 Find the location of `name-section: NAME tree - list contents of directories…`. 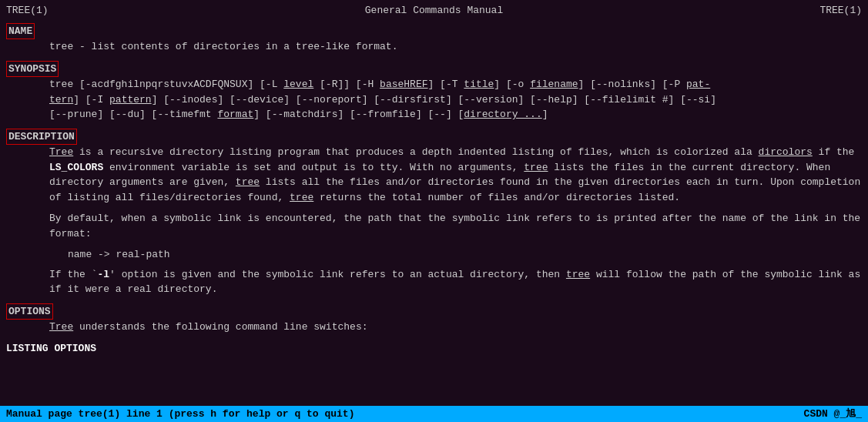

name-section: NAME tree - list contents of directories… is located at coordinates (434, 39).